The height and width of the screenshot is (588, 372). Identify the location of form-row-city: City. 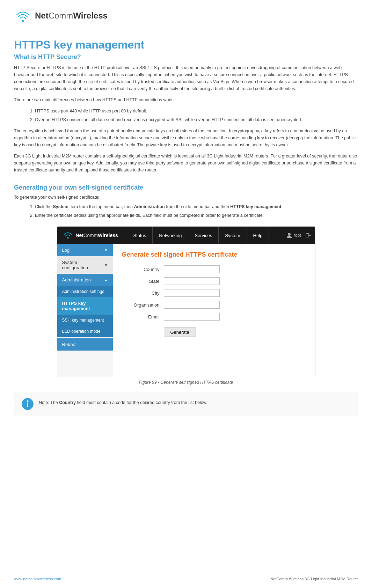
(214, 293).